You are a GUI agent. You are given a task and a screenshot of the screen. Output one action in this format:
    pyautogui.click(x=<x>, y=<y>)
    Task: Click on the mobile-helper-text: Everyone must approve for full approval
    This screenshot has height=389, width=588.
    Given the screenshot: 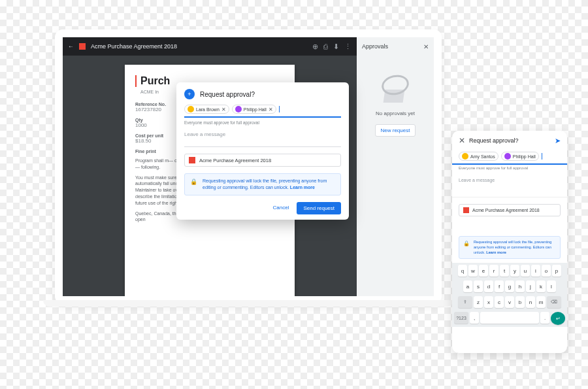 What is the action you would take?
    pyautogui.click(x=510, y=168)
    